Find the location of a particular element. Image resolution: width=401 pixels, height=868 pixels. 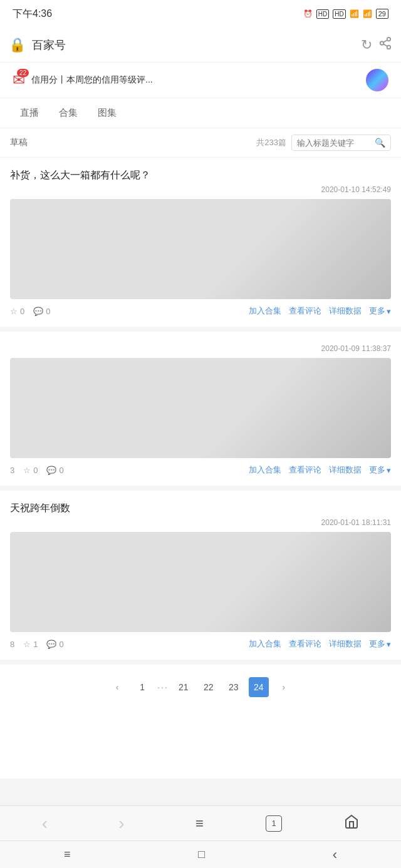

star-stat: ☆ 0 is located at coordinates (18, 312).